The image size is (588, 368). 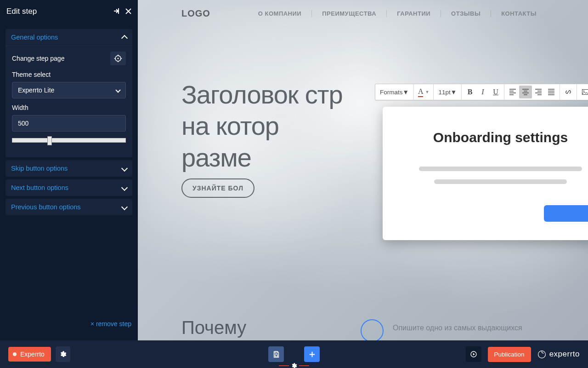 I want to click on bottom-bar: Experrto Publication experrto, so click(x=294, y=354).